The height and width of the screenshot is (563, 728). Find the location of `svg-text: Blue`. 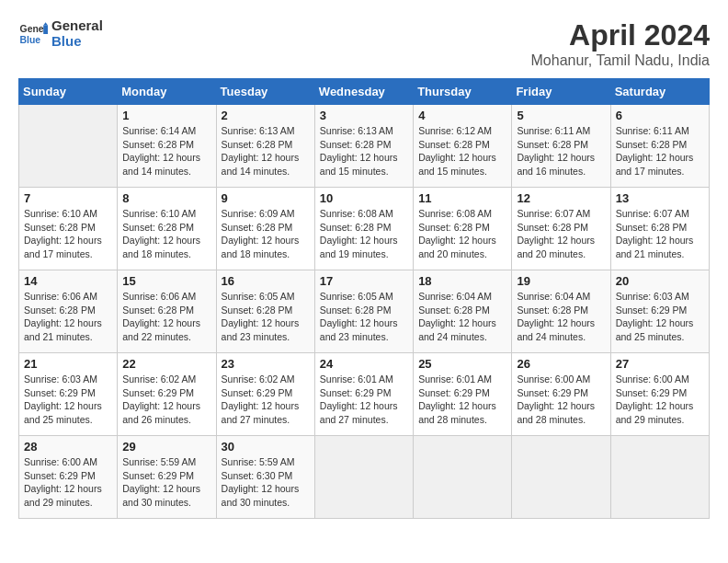

svg-text: Blue is located at coordinates (31, 39).